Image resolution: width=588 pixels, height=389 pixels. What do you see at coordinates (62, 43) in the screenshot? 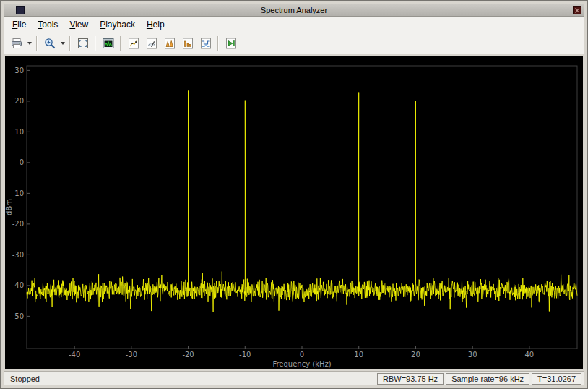
I see `zoom-dropdown-button` at bounding box center [62, 43].